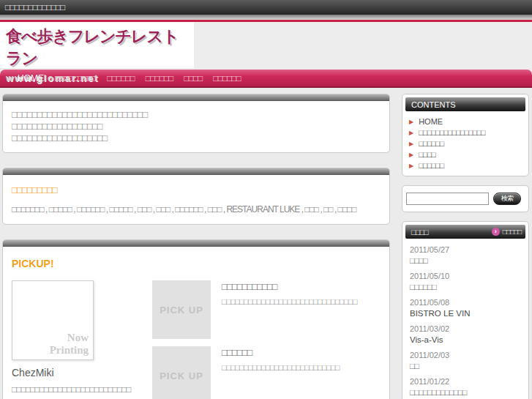 This screenshot has height=399, width=532. Describe the element at coordinates (266, 7) in the screenshot. I see `top-utility-bar: □□□□□□□□□□□□□` at that location.